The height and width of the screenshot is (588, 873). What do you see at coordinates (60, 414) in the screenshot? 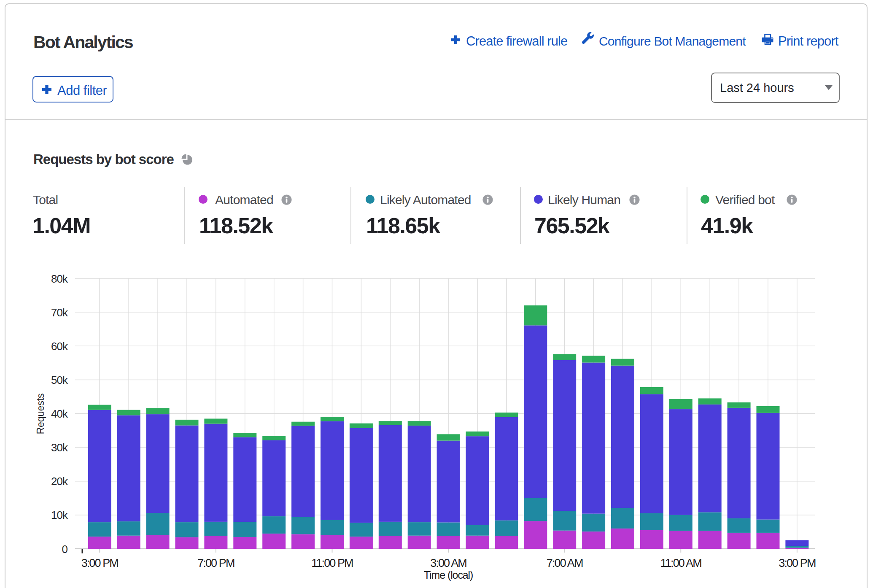
I see `svg-text: 40k` at bounding box center [60, 414].